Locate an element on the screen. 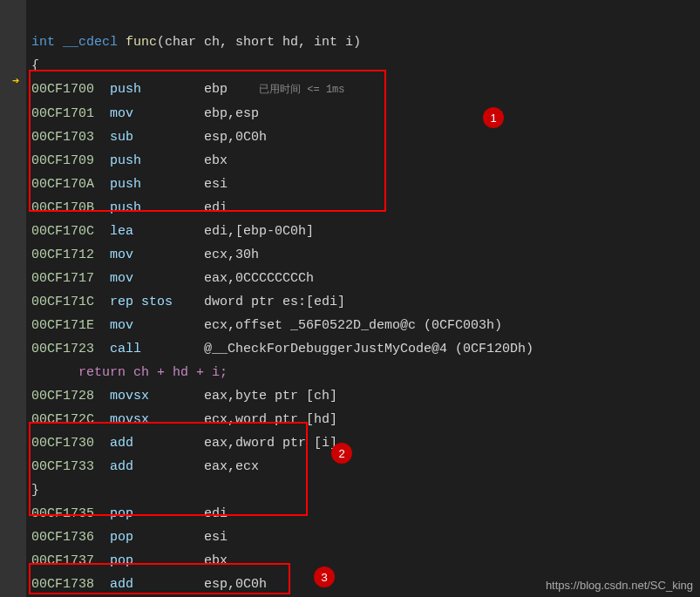 Image resolution: width=700 pixels, height=597 pixels. asm-line: 00CF170B push edi is located at coordinates (282, 207).